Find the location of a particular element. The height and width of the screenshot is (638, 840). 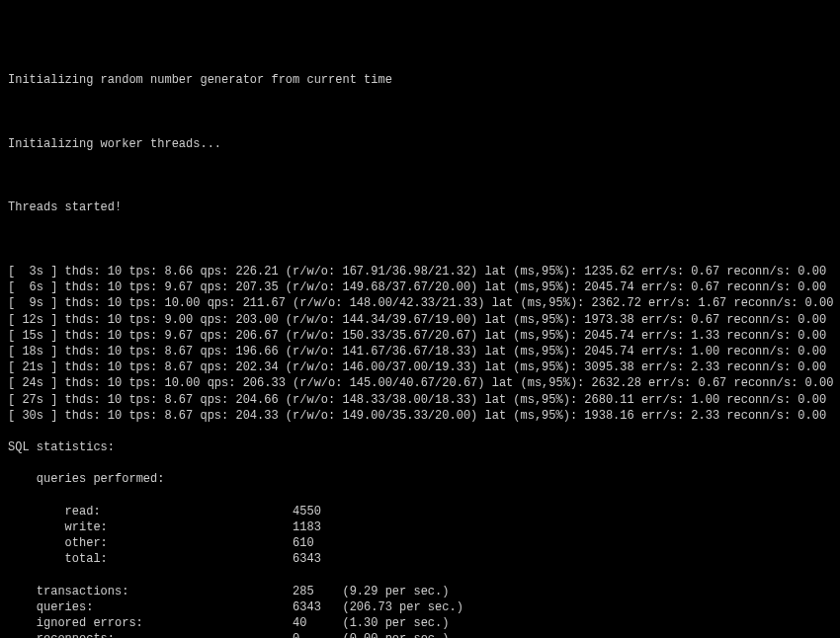

sql-transactions: transactions: 285 (9.29 per sec.) is located at coordinates (420, 592).